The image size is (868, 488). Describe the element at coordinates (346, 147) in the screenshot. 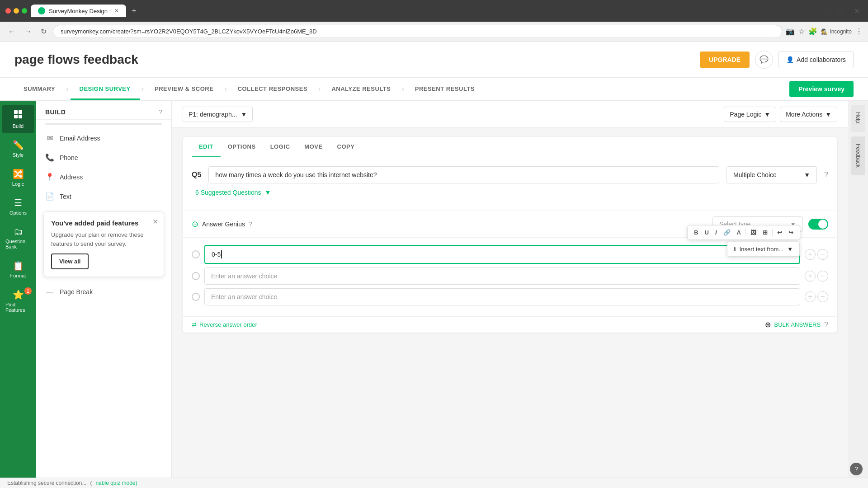

I see `q-tab-copy: COPY` at that location.